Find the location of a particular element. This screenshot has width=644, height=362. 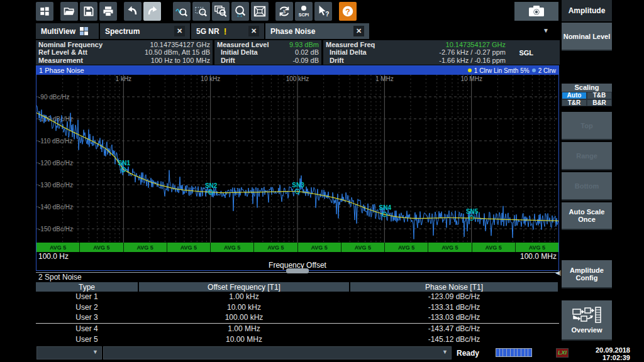

auto-scale-once-button: Auto Scale Once is located at coordinates (587, 216).